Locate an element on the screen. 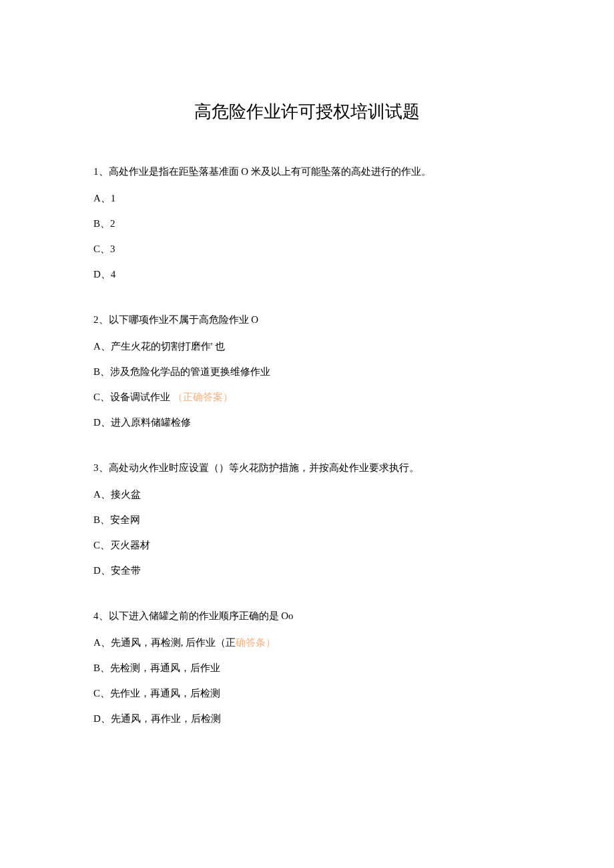  question-2-option-a: A、产生火花的切割打磨作' 也 is located at coordinates (307, 346).